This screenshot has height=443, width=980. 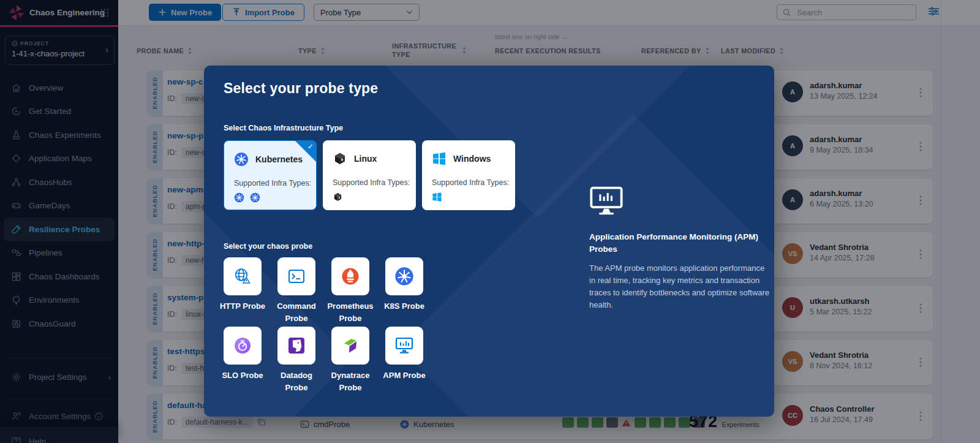 I want to click on infra-card-linux: LinuxSupported Infra Types:, so click(x=369, y=175).